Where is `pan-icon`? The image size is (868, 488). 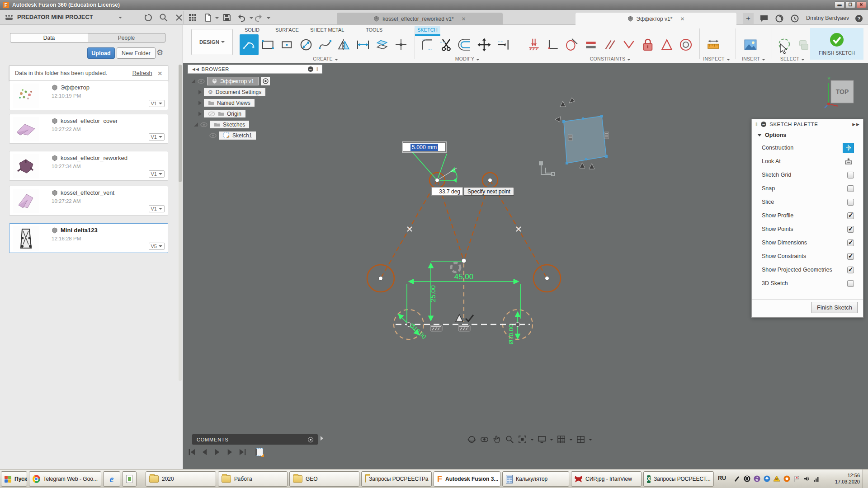 pan-icon is located at coordinates (497, 439).